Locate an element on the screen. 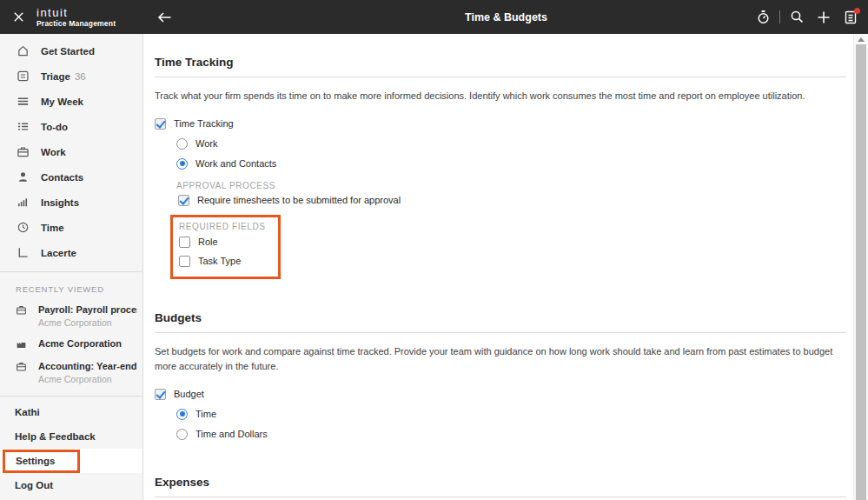  sidebar-item-label: Insights is located at coordinates (60, 203).